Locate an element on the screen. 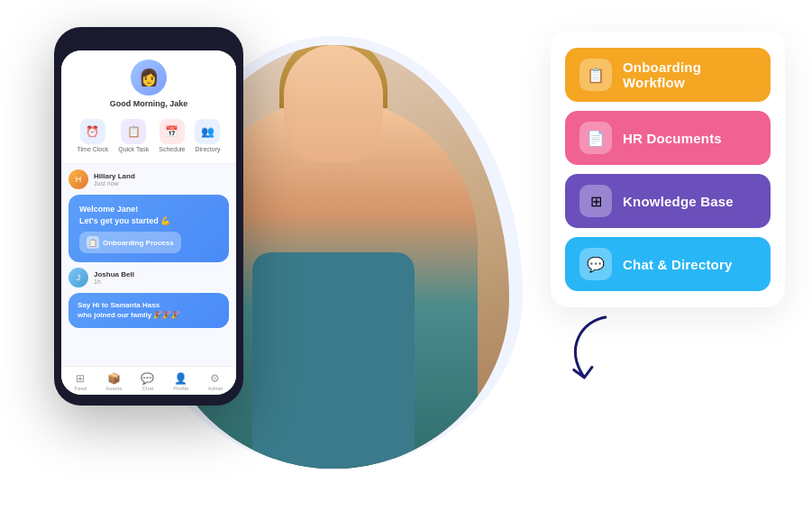 This screenshot has height=520, width=812. onboarding-label: Onboarding Workflow is located at coordinates (689, 75).